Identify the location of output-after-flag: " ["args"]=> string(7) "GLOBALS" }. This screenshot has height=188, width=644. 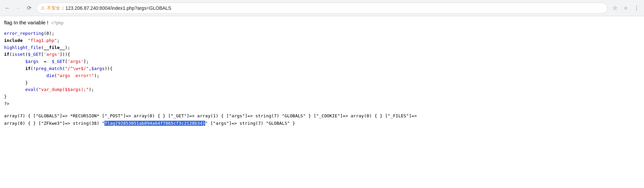
(250, 123).